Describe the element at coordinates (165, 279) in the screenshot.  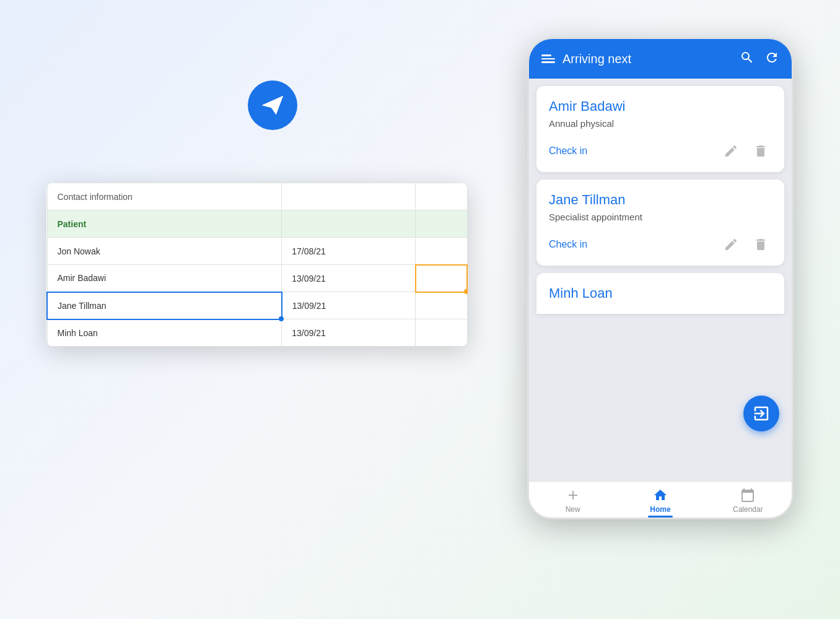
I see `patient-name-cell: Amir Badawi` at that location.